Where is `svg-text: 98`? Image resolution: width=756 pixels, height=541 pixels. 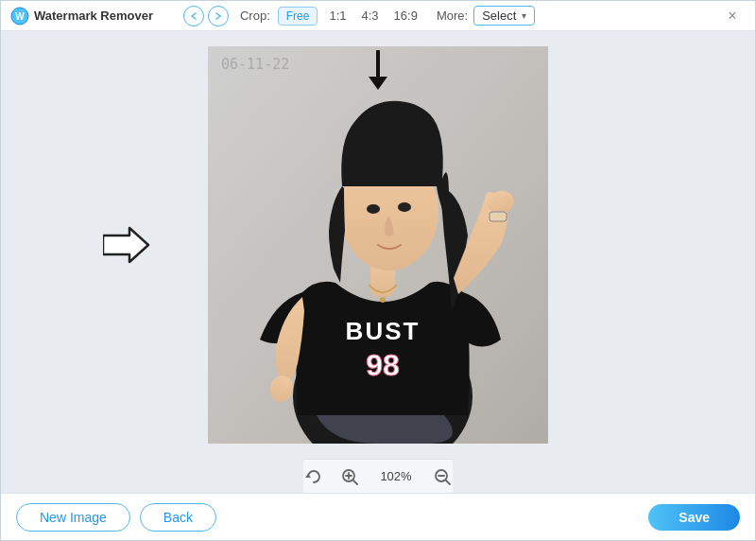 svg-text: 98 is located at coordinates (383, 365).